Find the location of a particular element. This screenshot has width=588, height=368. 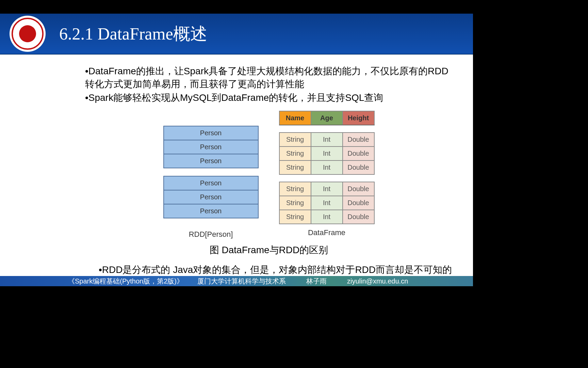

rdd-column: Person Person Person Person Person Perso… is located at coordinates (211, 175).